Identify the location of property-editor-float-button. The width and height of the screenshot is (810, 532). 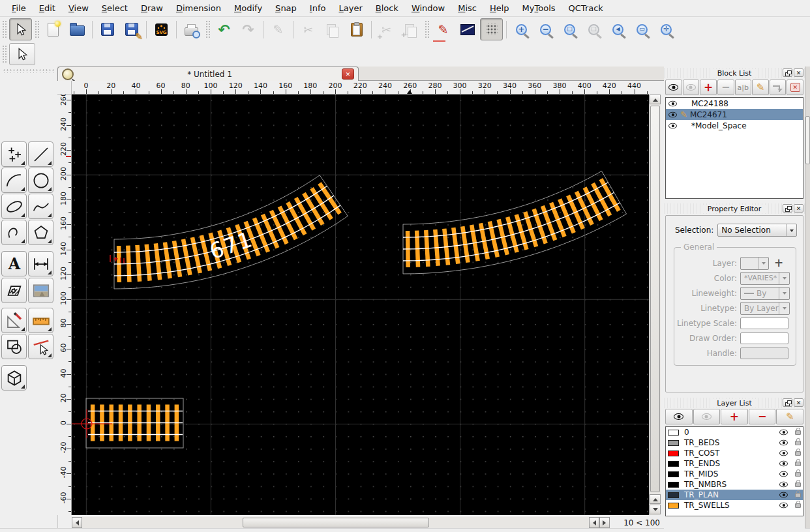
(788, 209).